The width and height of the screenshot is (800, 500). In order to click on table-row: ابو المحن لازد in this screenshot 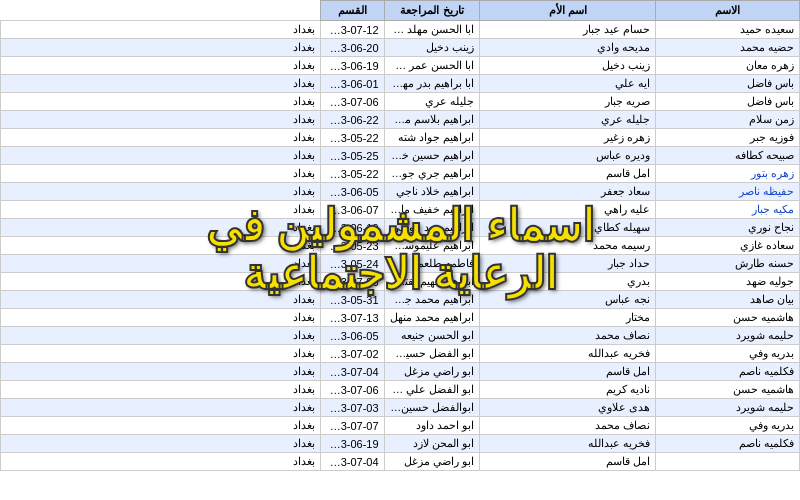, I will do `click(432, 444)`.